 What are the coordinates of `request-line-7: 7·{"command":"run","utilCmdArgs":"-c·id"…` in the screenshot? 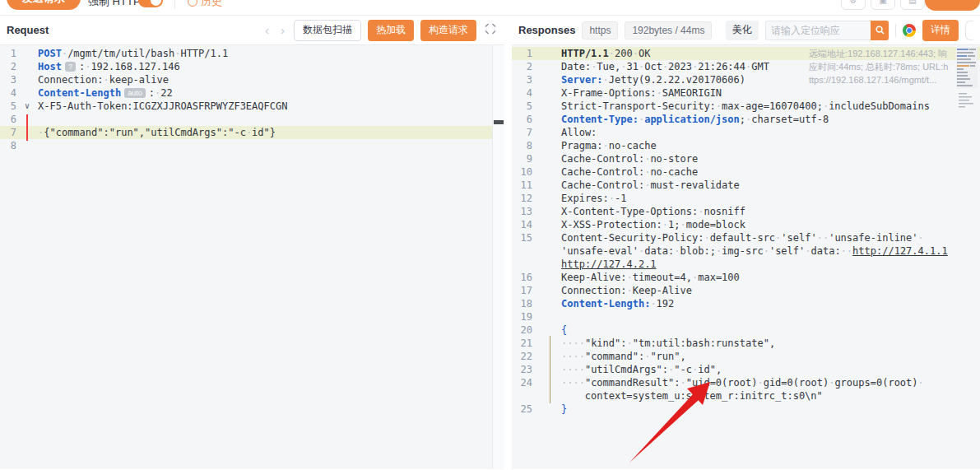 It's located at (246, 133).